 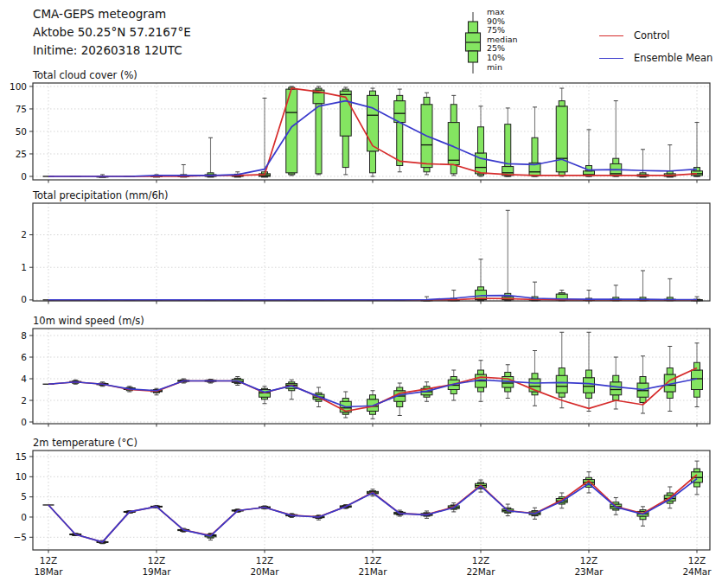 What do you see at coordinates (24, 496) in the screenshot?
I see `svg-text: 5` at bounding box center [24, 496].